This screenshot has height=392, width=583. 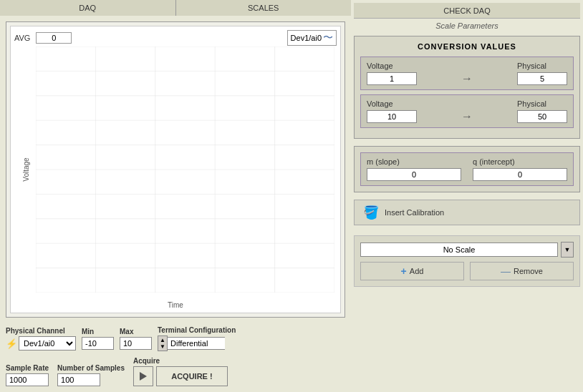 I want to click on num-samples-group: Number of Samples, so click(x=91, y=375).